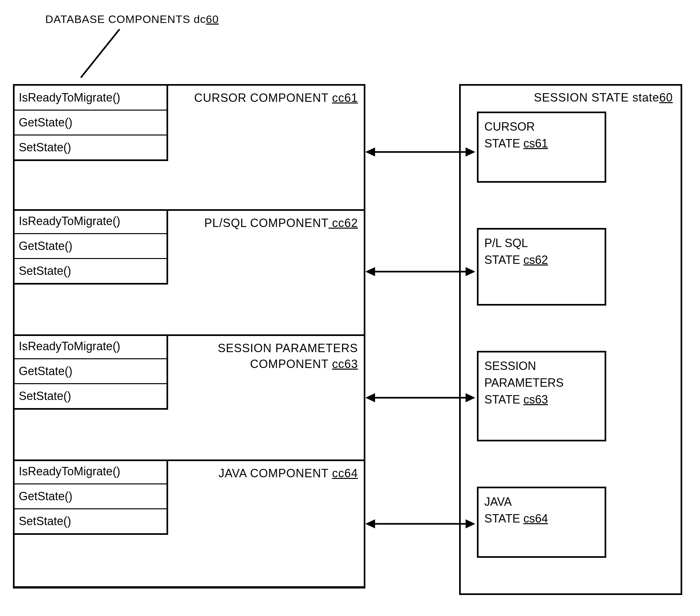  Describe the element at coordinates (212, 19) in the screenshot. I see `header-ref: 60` at that location.